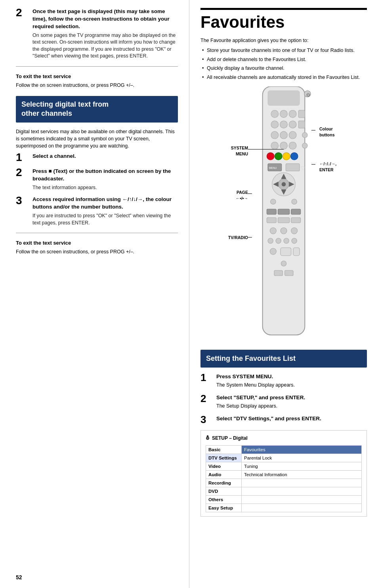 The height and width of the screenshot is (588, 378). I want to click on step-3-access-bold: Access required information using ←/↑/↓/…, so click(105, 203).